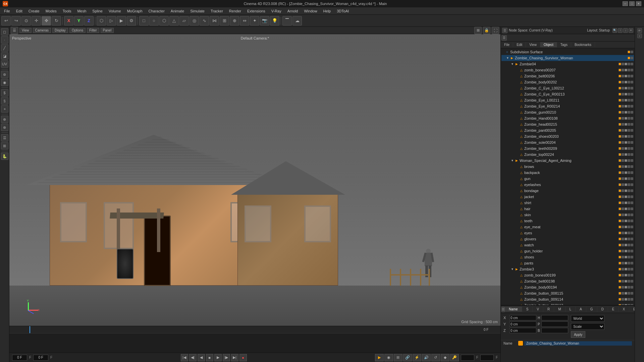 Image resolution: width=644 pixels, height=362 pixels. Describe the element at coordinates (559, 309) in the screenshot. I see `rb-tab-m: M` at that location.